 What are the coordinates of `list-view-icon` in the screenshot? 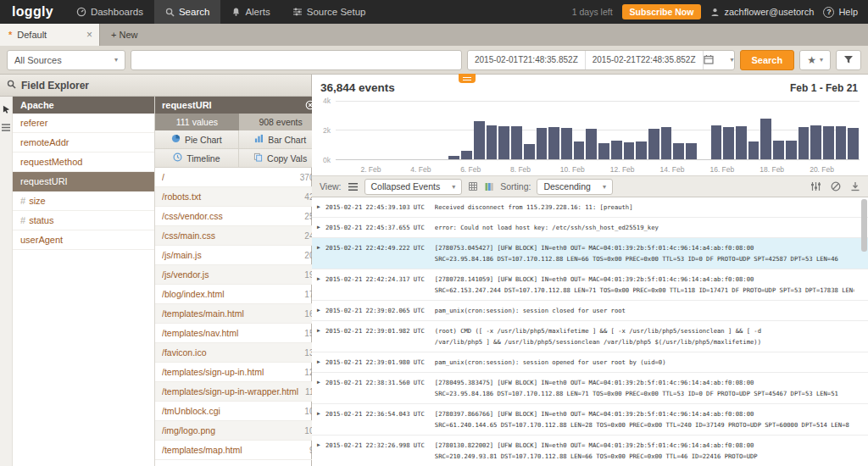 It's located at (353, 186).